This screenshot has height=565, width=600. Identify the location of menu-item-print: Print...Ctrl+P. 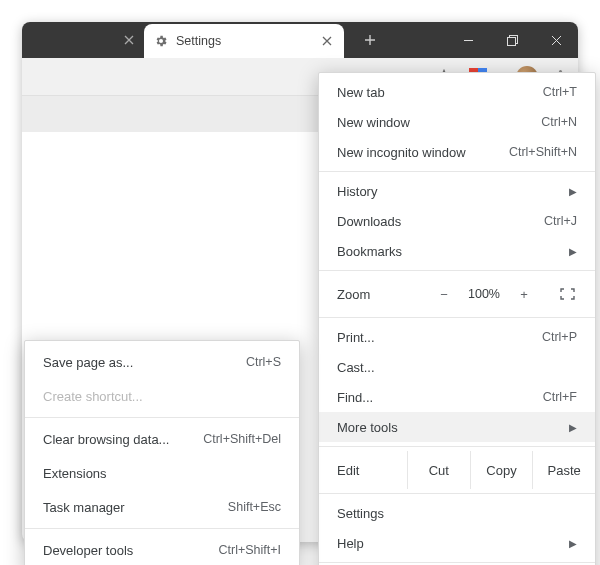
(457, 337).